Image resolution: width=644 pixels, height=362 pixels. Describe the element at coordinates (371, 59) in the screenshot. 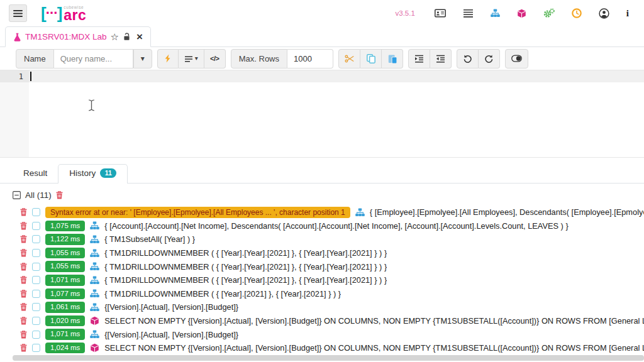

I see `copy-button` at that location.